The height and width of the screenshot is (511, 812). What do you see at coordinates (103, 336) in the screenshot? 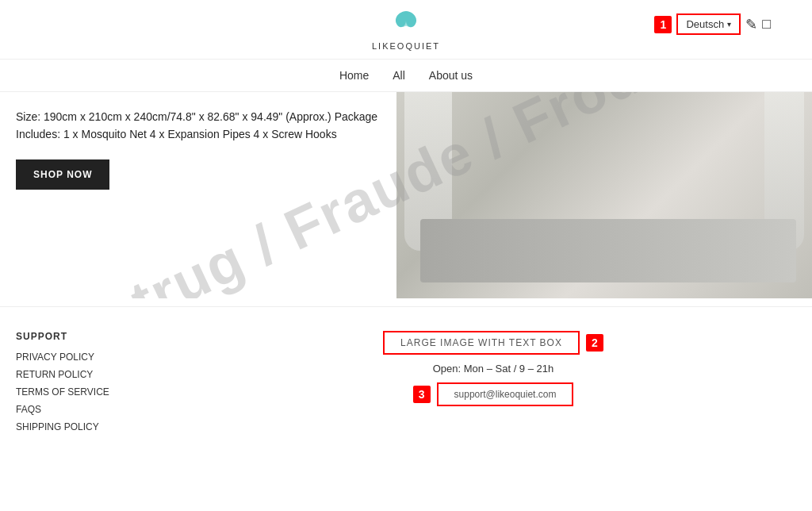
I see `support-title: SUPPORT` at bounding box center [103, 336].